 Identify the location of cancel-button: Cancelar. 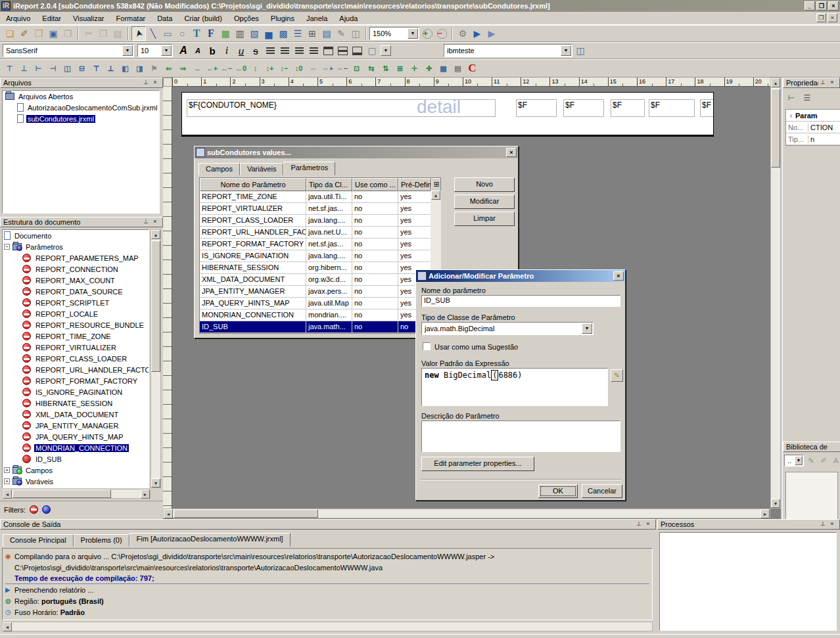
(602, 491).